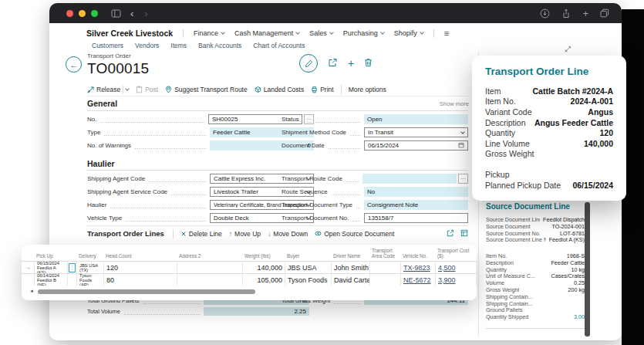 This screenshot has height=345, width=644. I want to click on col-header-weight: Weight (lbs), so click(264, 254).